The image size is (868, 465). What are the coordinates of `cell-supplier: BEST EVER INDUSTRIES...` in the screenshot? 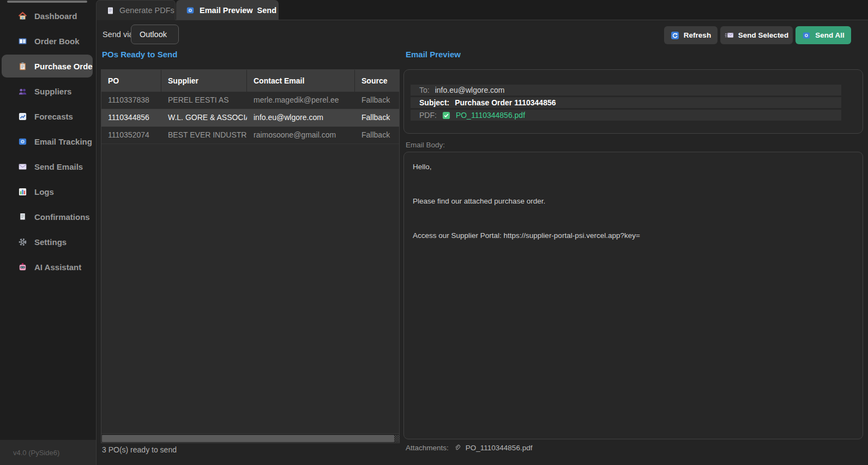 It's located at (204, 135).